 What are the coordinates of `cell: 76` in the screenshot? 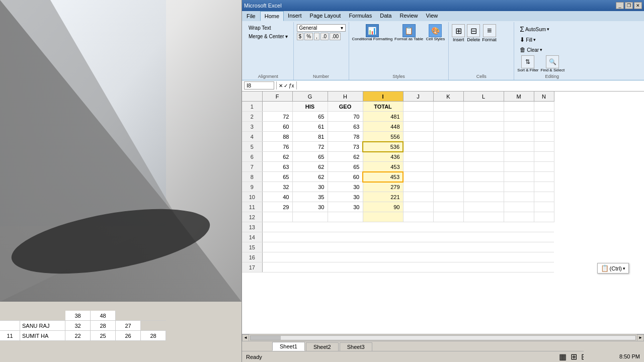 It's located at (277, 147).